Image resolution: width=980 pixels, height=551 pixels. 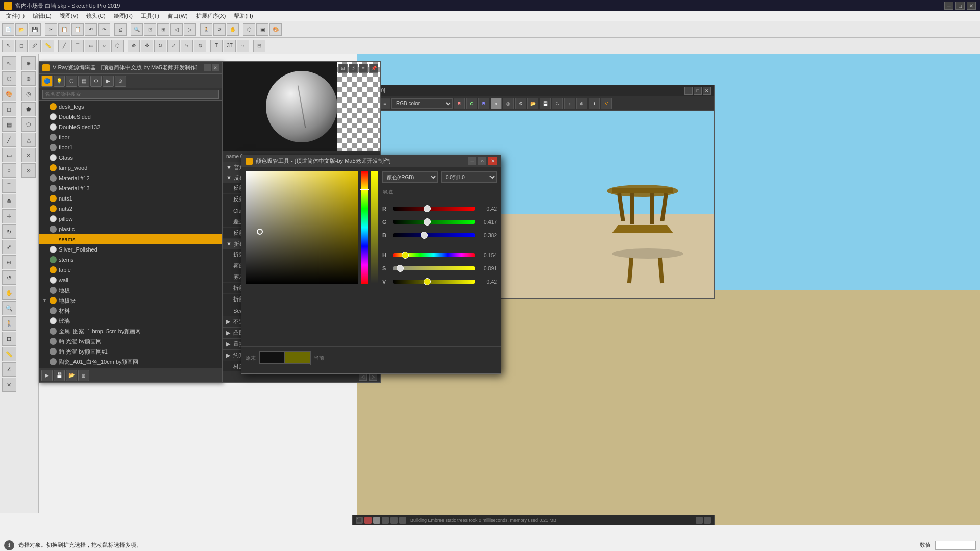 What do you see at coordinates (96, 16) in the screenshot?
I see `menu-camera: 镜头(C)` at bounding box center [96, 16].